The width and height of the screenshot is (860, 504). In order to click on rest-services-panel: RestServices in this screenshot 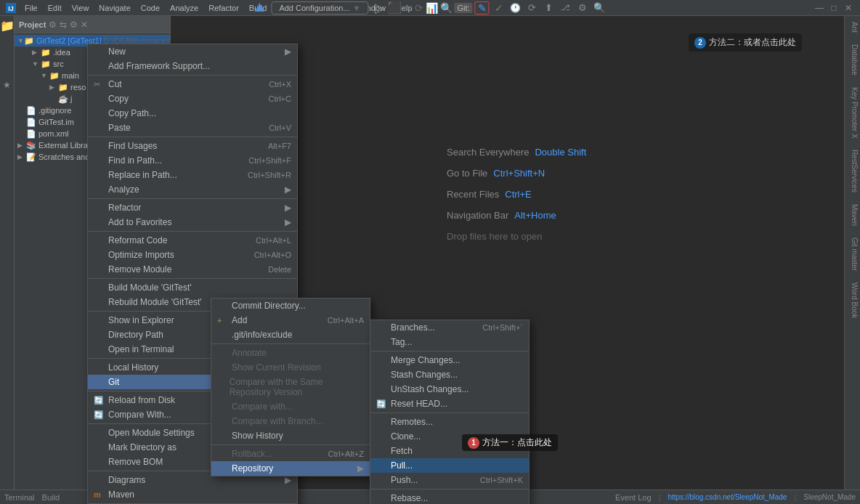, I will do `click(853, 171)`.